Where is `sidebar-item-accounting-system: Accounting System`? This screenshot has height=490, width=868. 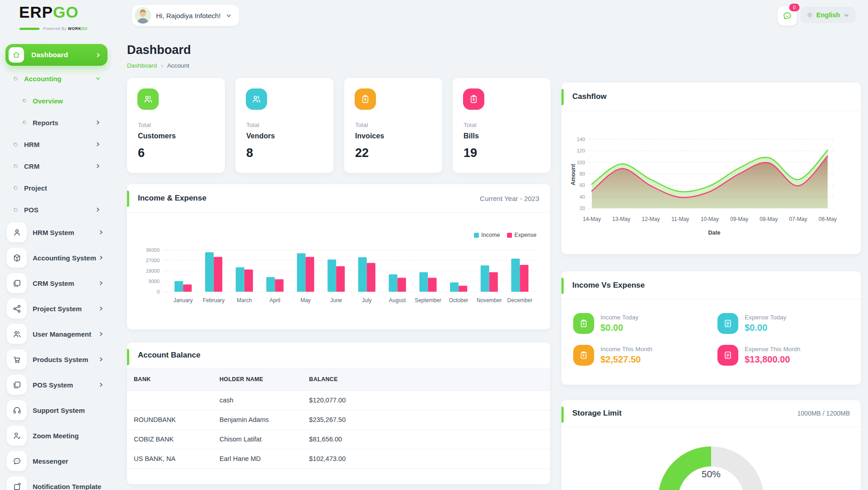 sidebar-item-accounting-system: Accounting System is located at coordinates (56, 258).